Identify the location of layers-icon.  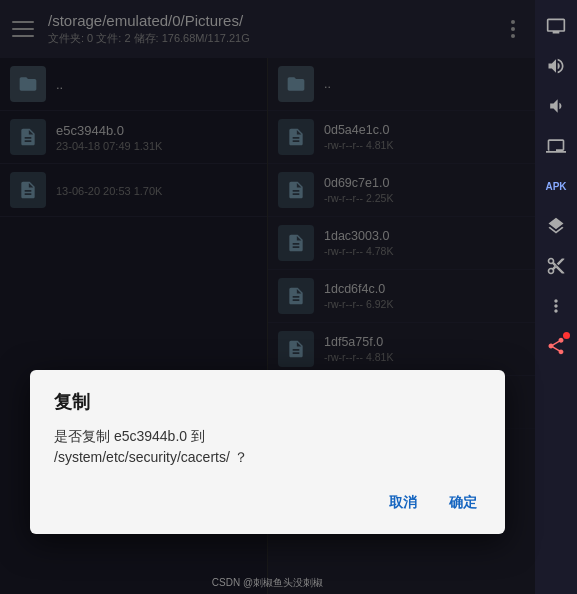
(556, 226).